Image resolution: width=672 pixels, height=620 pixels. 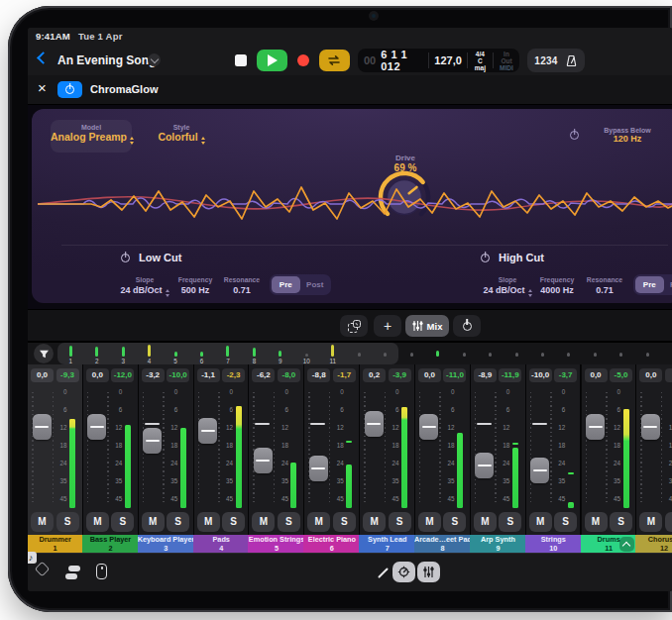 What do you see at coordinates (400, 375) in the screenshot?
I see `channel-peak-value: -3,9` at bounding box center [400, 375].